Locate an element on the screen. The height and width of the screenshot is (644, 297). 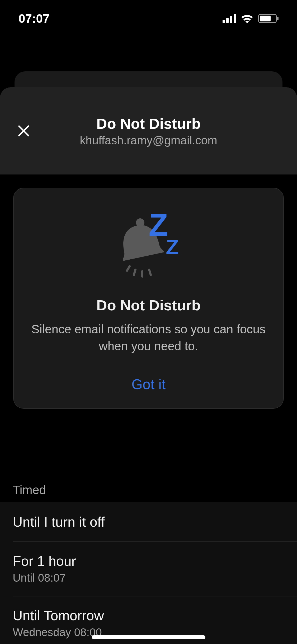
wifi-icon is located at coordinates (247, 19).